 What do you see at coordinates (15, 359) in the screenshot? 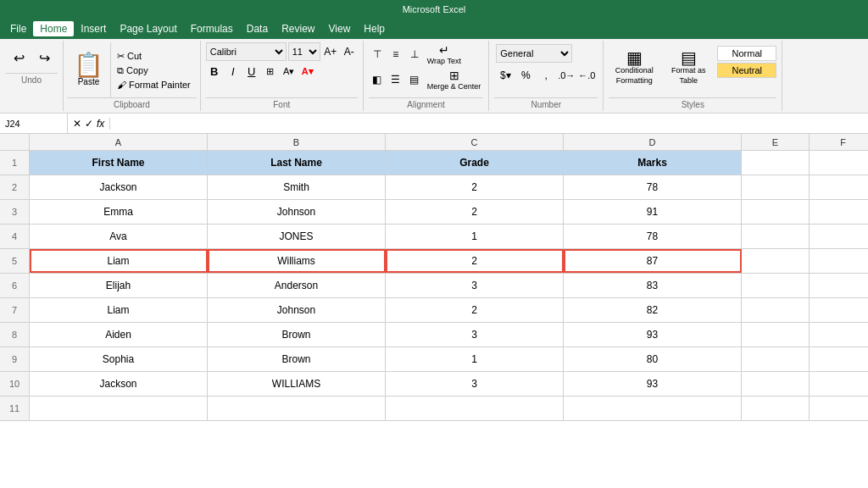
I see `row-number: 9` at bounding box center [15, 359].